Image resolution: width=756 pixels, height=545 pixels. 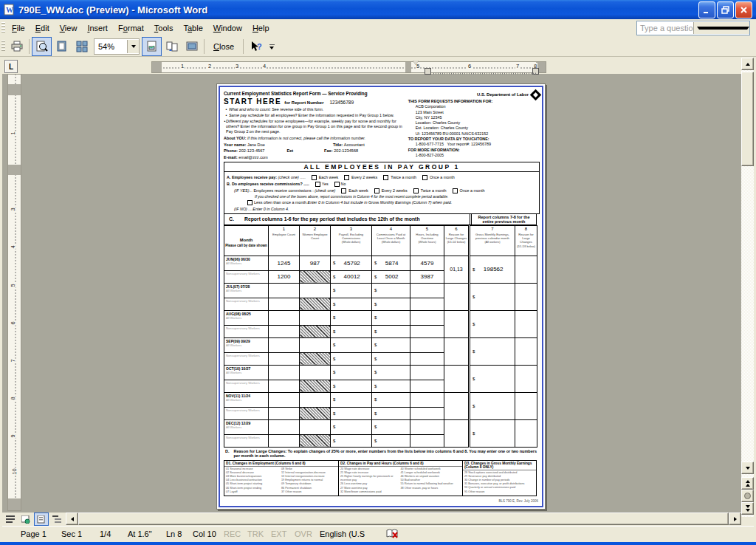 I want to click on print-button, so click(x=16, y=47).